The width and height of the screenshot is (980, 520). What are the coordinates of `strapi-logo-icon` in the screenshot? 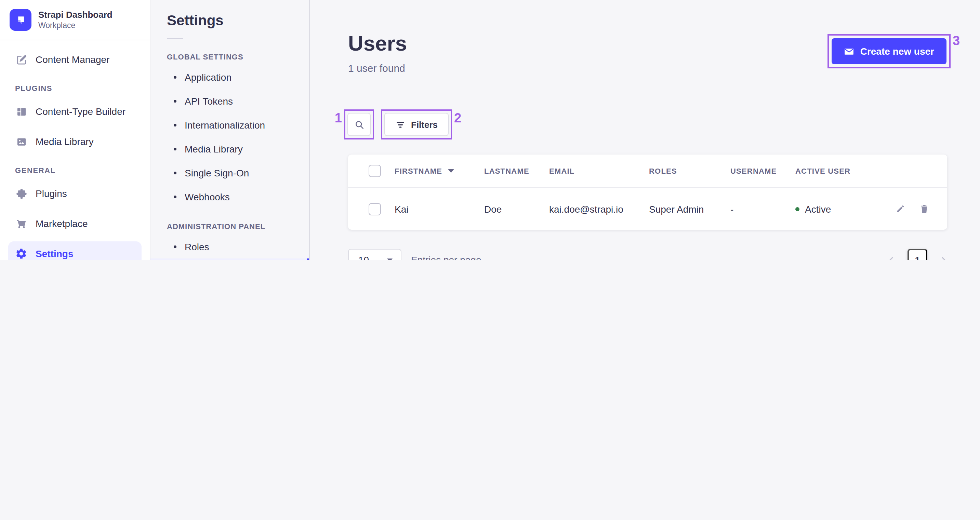 It's located at (21, 20).